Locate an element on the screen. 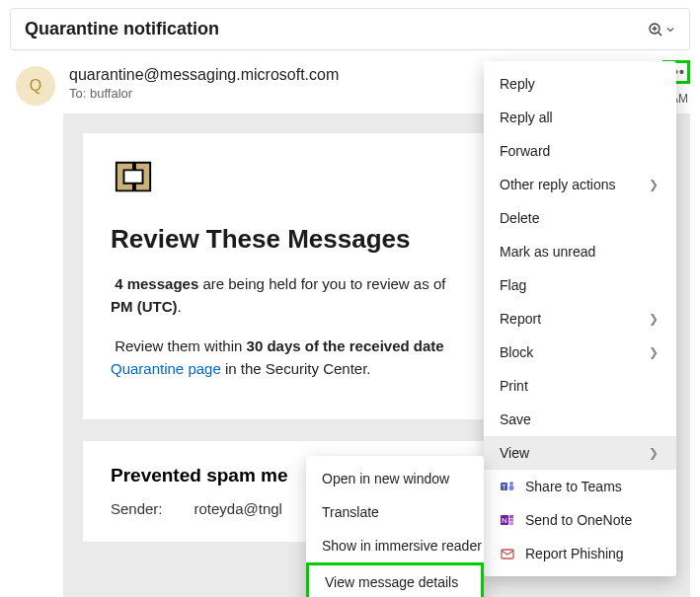  menu-item-label: Report Phishing is located at coordinates (575, 554).